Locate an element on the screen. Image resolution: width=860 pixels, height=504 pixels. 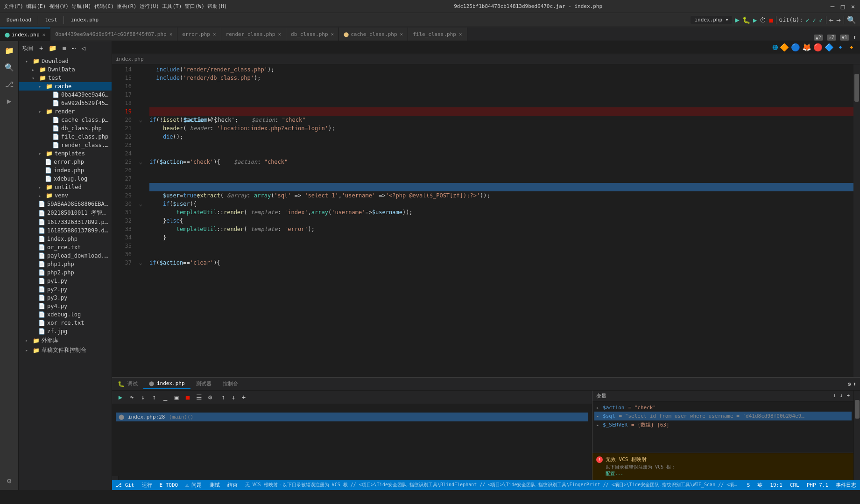
profile-button: ⏱ is located at coordinates (763, 20).